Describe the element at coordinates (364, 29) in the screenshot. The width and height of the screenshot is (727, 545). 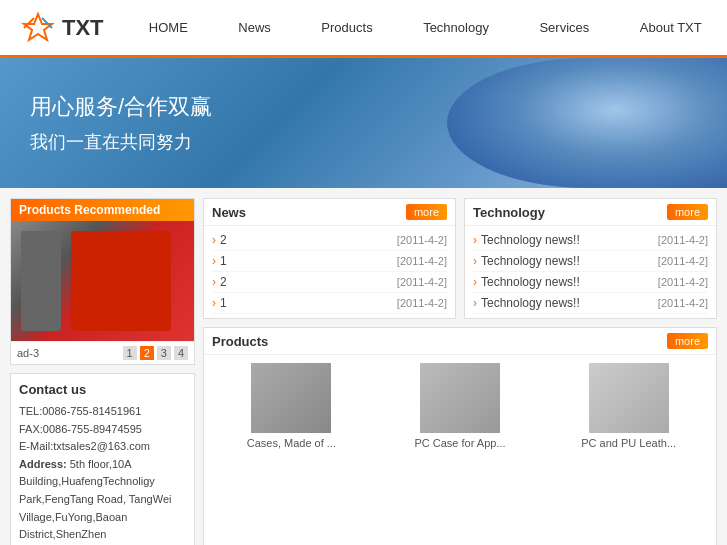
I see `header: TXT HOME News Products Technology Servic…` at that location.